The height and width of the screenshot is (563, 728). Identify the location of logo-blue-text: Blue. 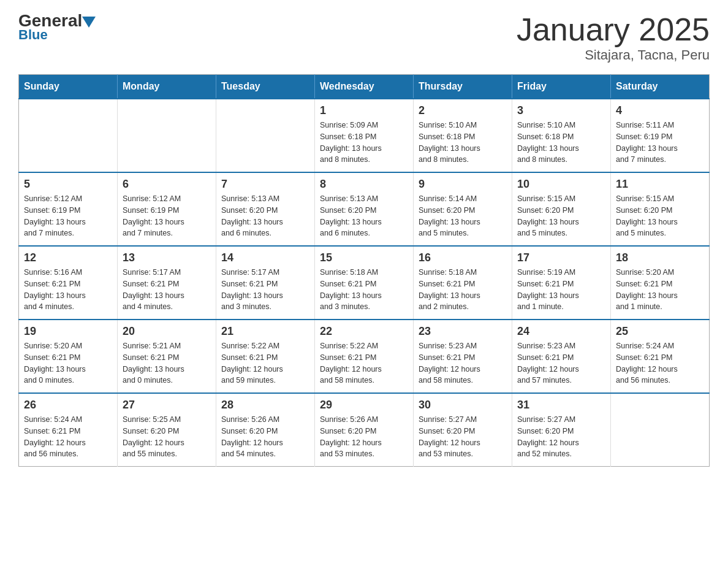
(33, 35).